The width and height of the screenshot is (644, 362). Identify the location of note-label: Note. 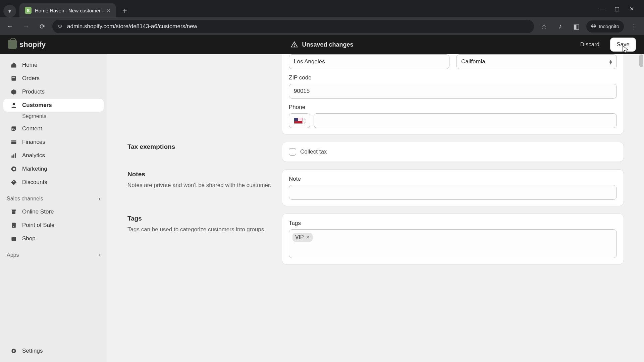
(453, 179).